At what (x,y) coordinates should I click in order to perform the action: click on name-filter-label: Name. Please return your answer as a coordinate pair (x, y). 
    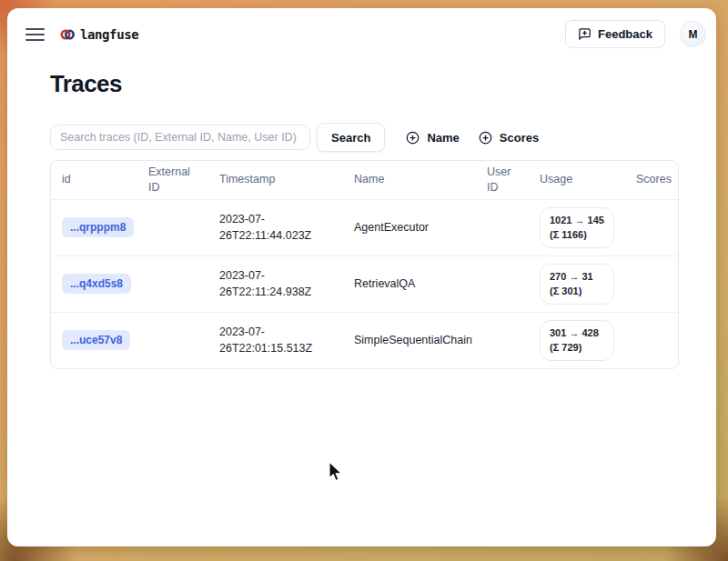
    Looking at the image, I should click on (442, 138).